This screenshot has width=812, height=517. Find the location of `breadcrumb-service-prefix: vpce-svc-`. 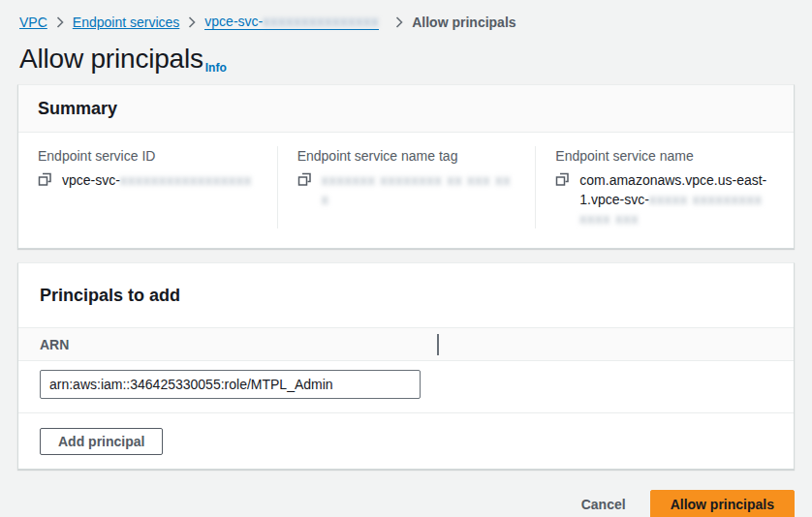

breadcrumb-service-prefix: vpce-svc- is located at coordinates (234, 21).